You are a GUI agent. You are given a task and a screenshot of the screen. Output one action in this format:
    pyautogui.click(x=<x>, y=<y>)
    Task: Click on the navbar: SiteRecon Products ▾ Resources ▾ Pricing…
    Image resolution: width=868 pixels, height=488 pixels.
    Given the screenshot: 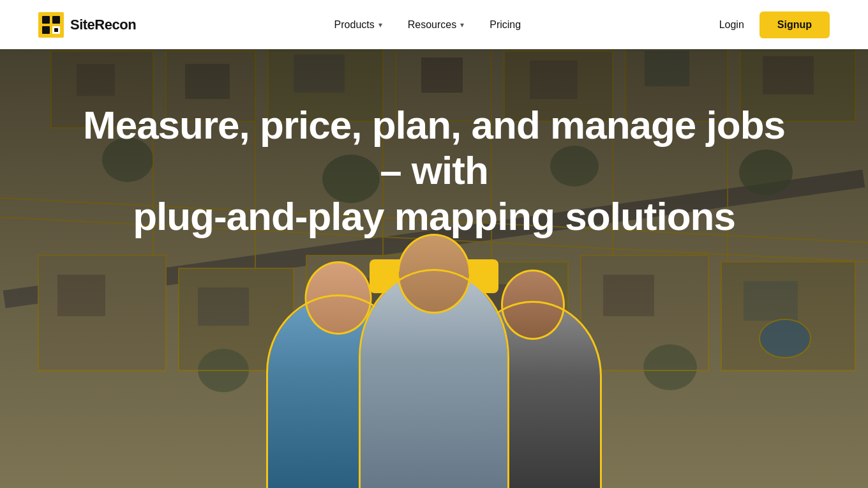 What is the action you would take?
    pyautogui.click(x=434, y=24)
    